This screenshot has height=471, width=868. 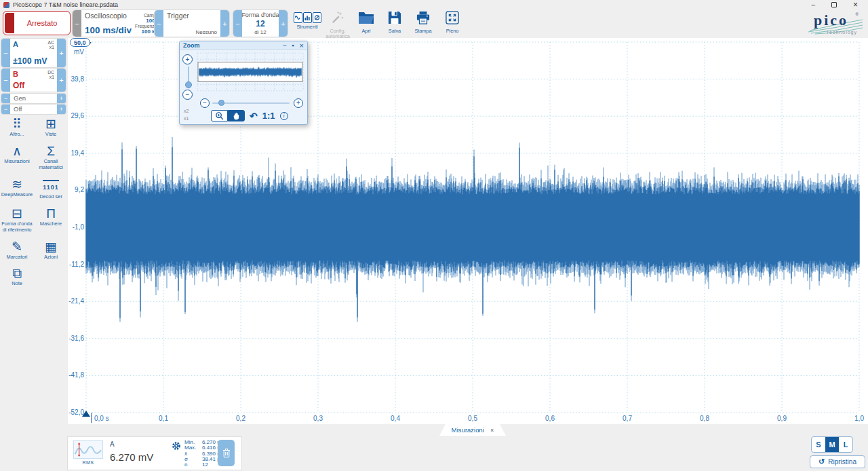 What do you see at coordinates (434, 448) in the screenshot?
I see `bottom-bar: Misurazioni × RMS A 6.270 mV Min.6.270 m…` at bounding box center [434, 448].